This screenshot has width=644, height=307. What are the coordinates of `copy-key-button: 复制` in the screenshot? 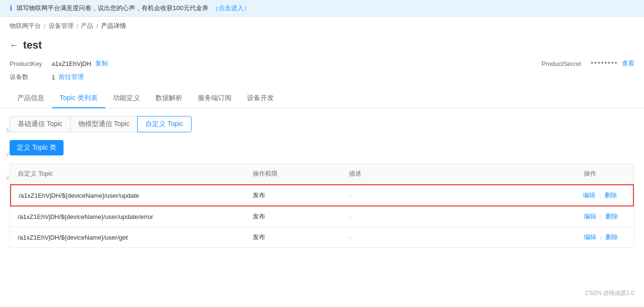 It's located at (102, 64).